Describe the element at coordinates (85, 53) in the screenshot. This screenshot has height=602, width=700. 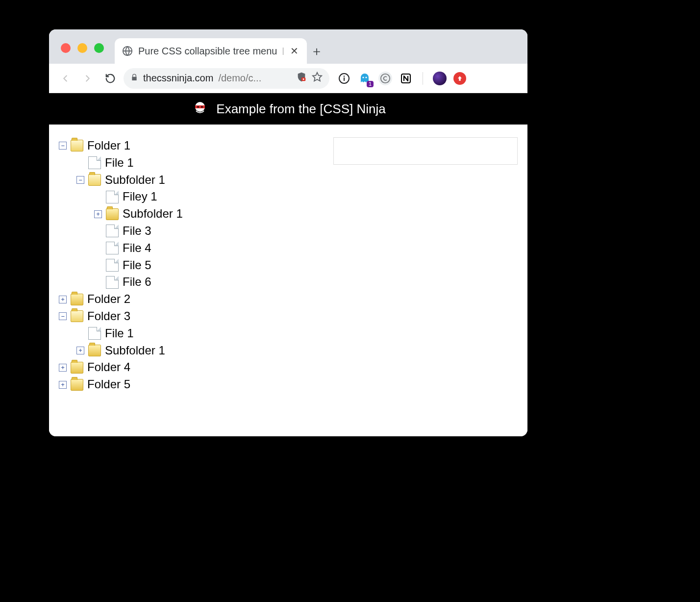
I see `window-controls` at that location.